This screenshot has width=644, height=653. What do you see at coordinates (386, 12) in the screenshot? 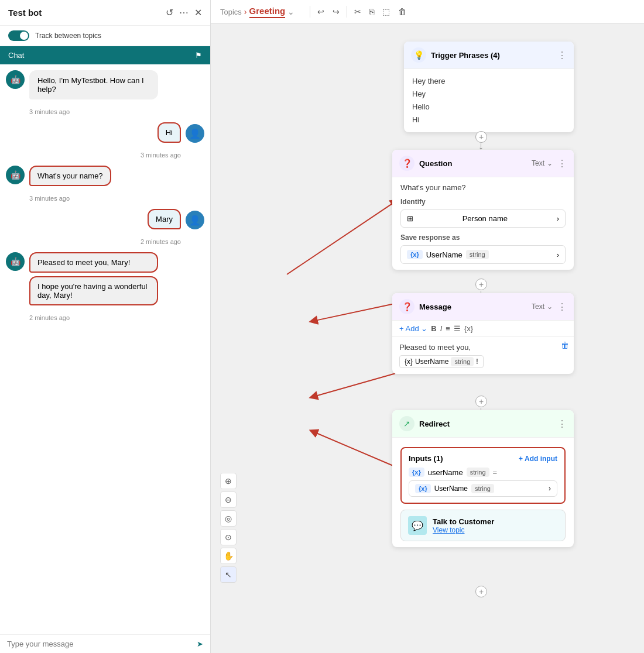
I see `paste-button: ⬚` at bounding box center [386, 12].